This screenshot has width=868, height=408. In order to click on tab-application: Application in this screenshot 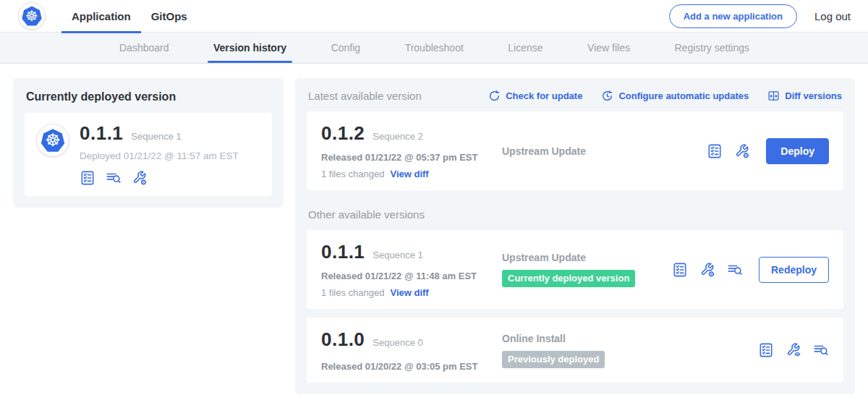, I will do `click(101, 16)`.